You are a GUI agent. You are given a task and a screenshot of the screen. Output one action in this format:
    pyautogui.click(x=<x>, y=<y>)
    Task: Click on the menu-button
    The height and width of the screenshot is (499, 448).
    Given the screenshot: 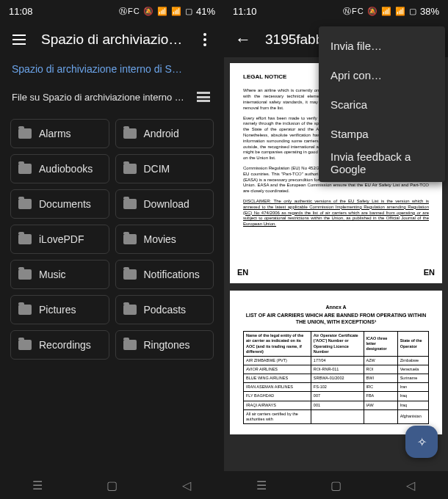 What is the action you would take?
    pyautogui.click(x=19, y=40)
    